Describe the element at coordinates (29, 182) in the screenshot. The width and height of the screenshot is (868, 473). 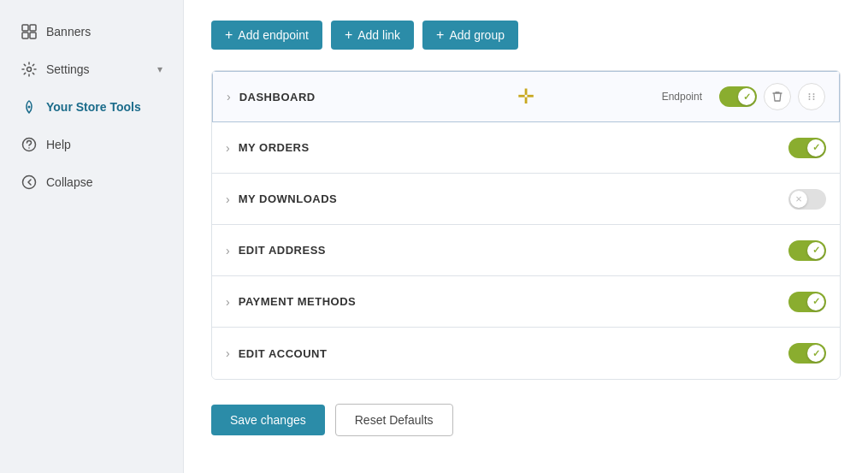
I see `collapse-icon` at that location.